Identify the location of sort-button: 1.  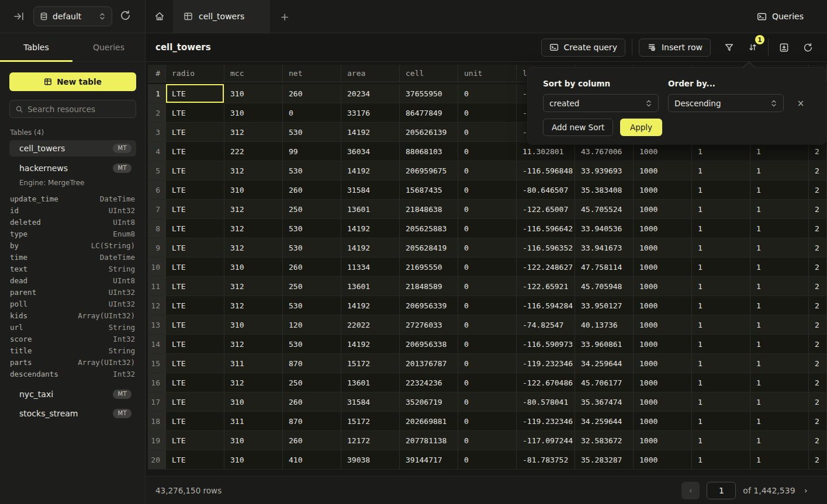
(753, 47).